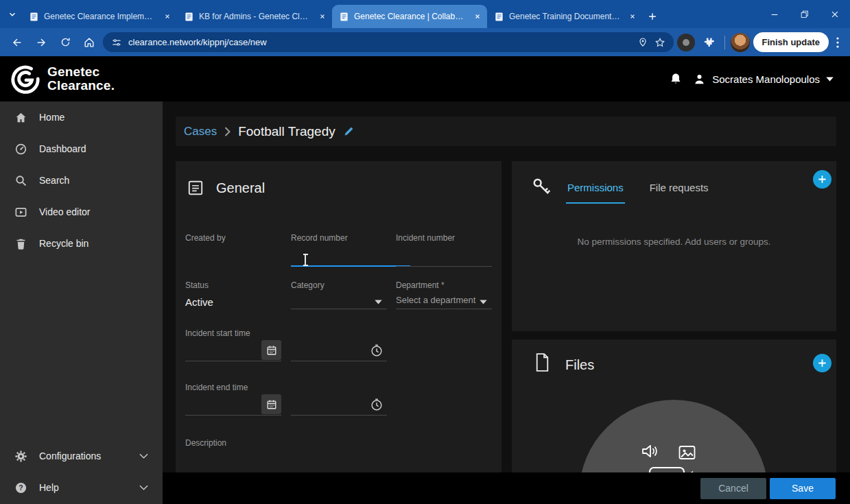  I want to click on incident-end-time-input, so click(339, 405).